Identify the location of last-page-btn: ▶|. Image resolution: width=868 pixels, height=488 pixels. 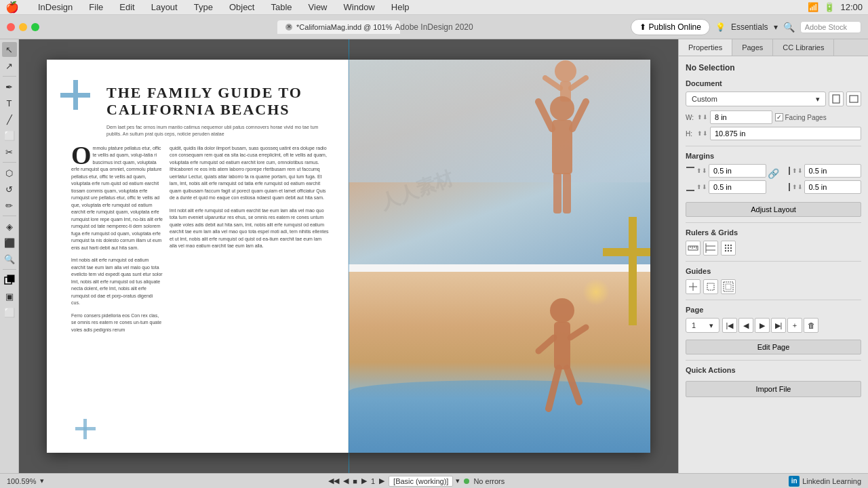
(778, 325).